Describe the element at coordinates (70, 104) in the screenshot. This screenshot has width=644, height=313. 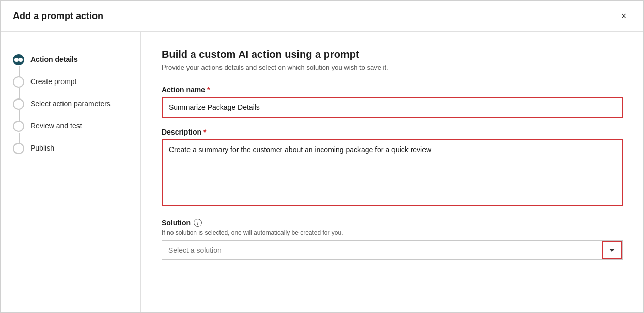
I see `sidebar-item-select-action-parameters: Select action parameters` at that location.